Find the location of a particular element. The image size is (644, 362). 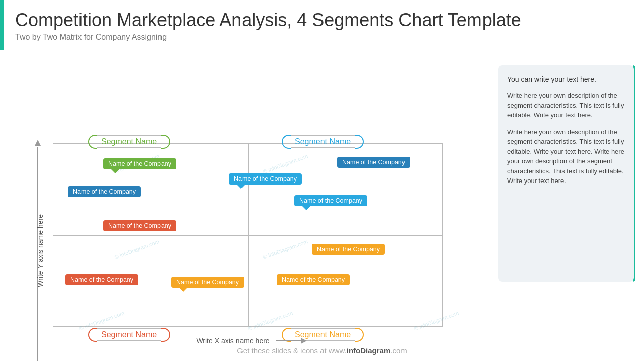

center-vertical-line is located at coordinates (249, 235).